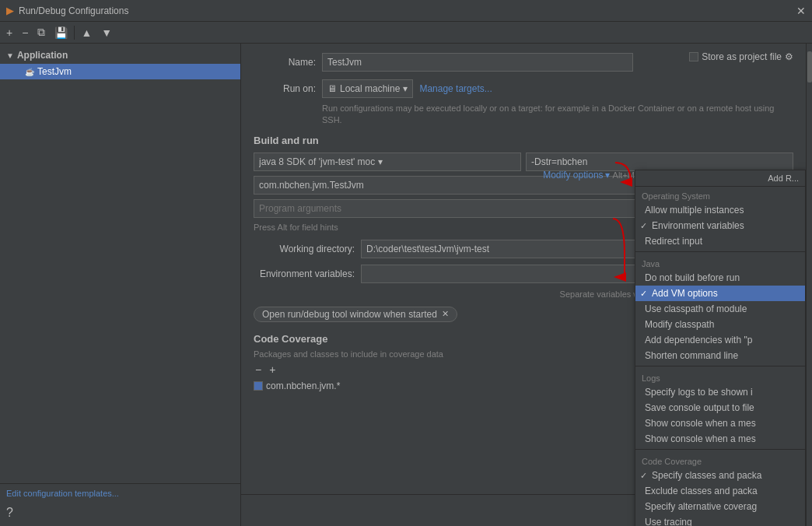  I want to click on add-vm-label: Add VM options, so click(684, 293).